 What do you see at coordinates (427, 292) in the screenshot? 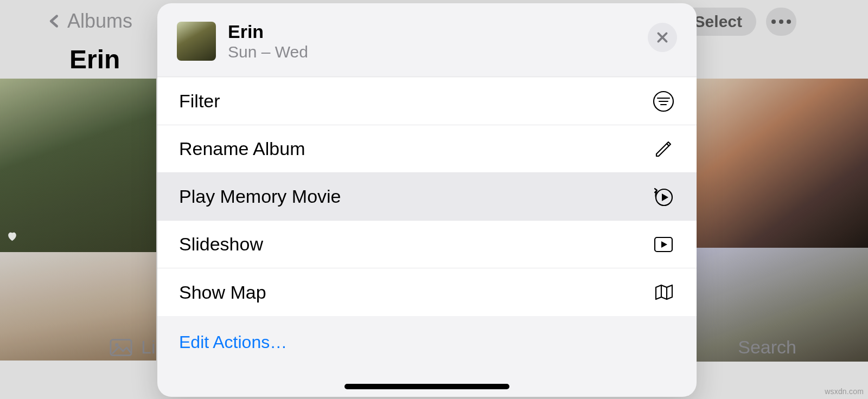
I see `menu-show-map: Show Map` at bounding box center [427, 292].